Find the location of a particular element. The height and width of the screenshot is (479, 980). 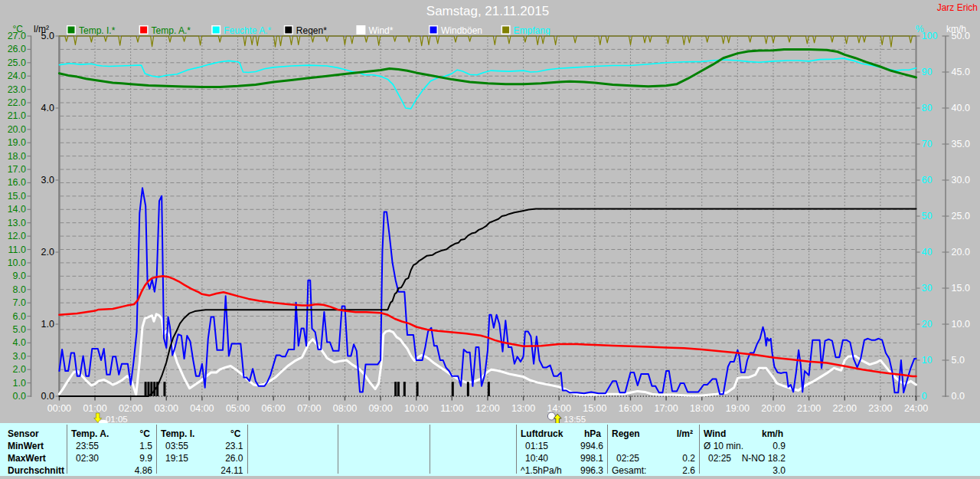

x-axis-label: 02:00 is located at coordinates (130, 408).